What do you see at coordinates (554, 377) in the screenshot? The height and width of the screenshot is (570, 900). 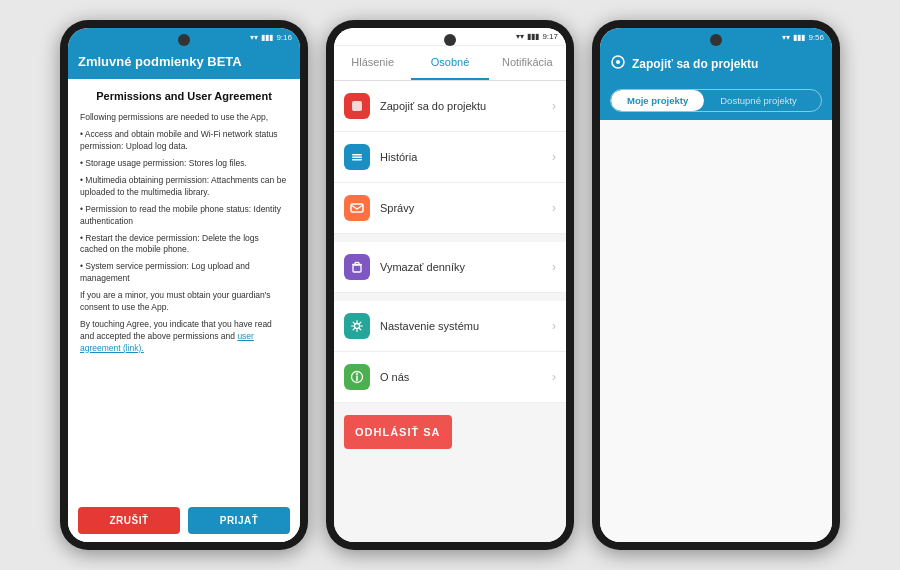 I see `chevron-icon-5: ›` at bounding box center [554, 377].